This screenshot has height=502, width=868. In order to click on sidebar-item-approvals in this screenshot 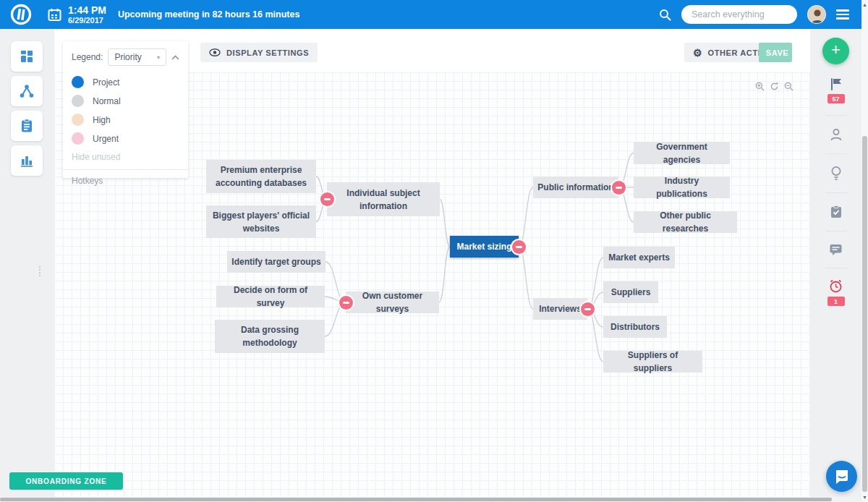, I will do `click(836, 212)`.